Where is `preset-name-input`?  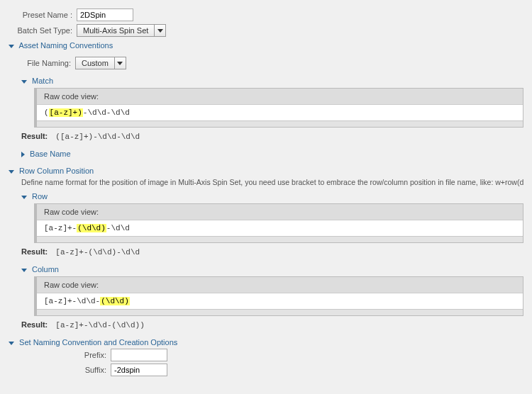 preset-name-input is located at coordinates (105, 15).